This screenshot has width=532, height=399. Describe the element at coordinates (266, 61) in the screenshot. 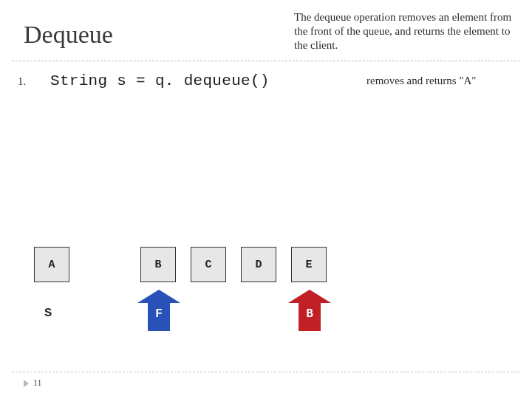

I see `divider-top` at that location.